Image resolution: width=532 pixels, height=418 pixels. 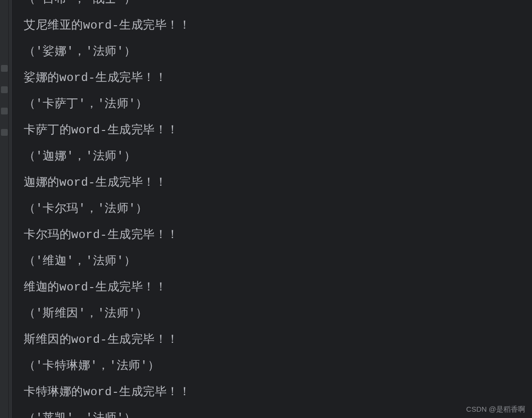 I want to click on console-line: （'迦娜'，'法师'）, so click(x=278, y=157).